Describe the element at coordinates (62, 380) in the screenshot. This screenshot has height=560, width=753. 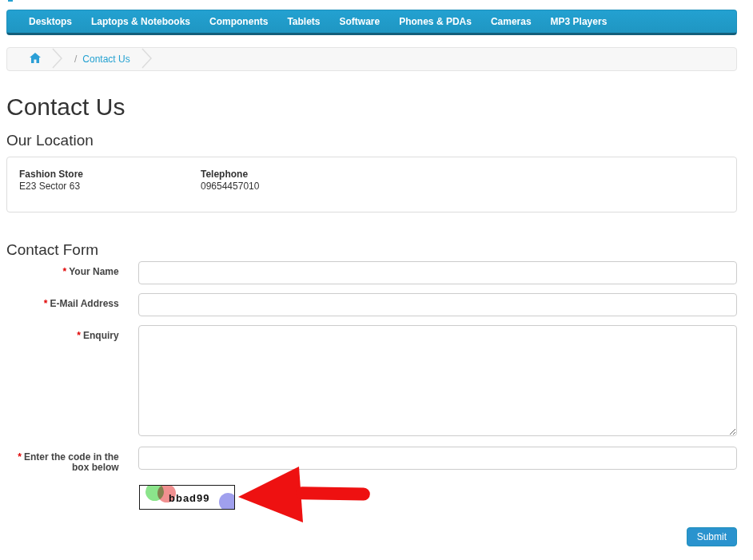
I see `enquiry-label: *Enquiry` at that location.